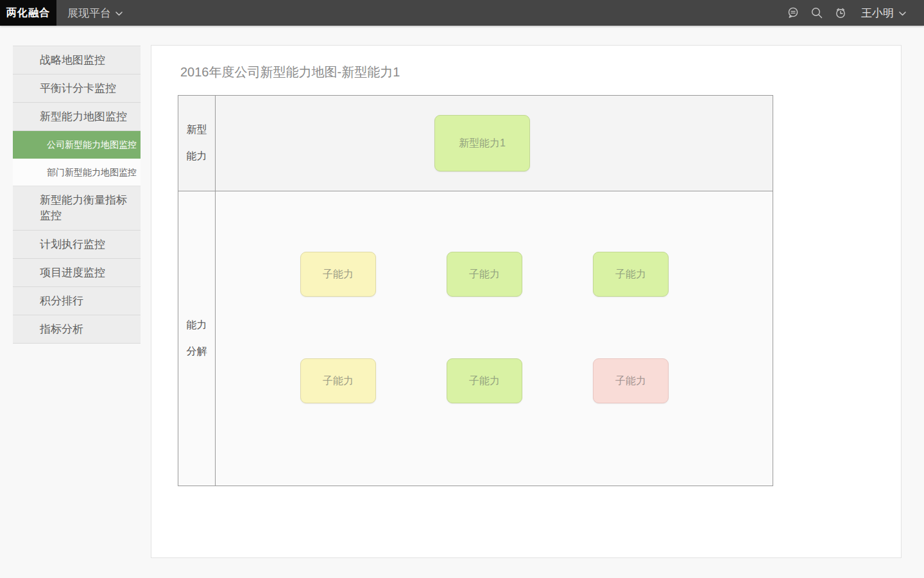 Image resolution: width=924 pixels, height=578 pixels. What do you see at coordinates (197, 143) in the screenshot?
I see `row-label-new-capability: 新型 能力` at bounding box center [197, 143].